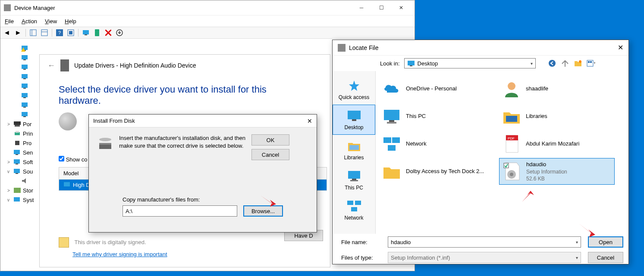 The width and height of the screenshot is (644, 276). What do you see at coordinates (86, 33) in the screenshot?
I see `tb-scan-icon` at bounding box center [86, 33].